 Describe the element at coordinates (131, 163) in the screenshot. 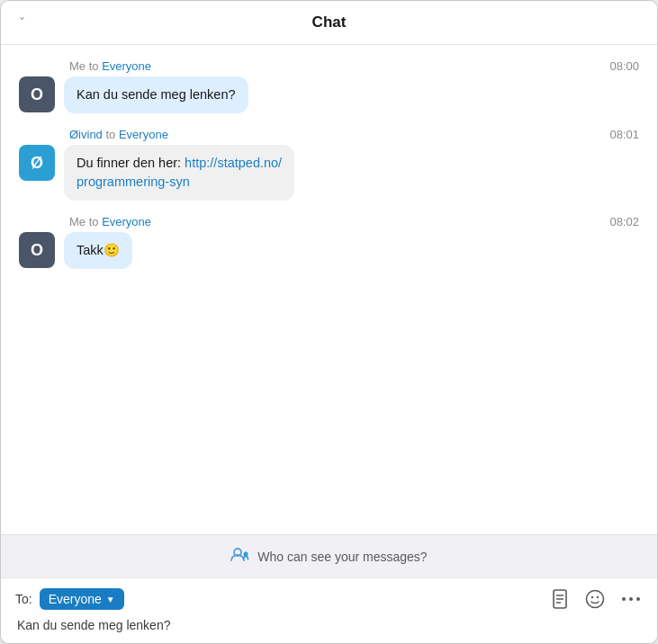

I see `message-text-before-link: Du finner den her:` at that location.